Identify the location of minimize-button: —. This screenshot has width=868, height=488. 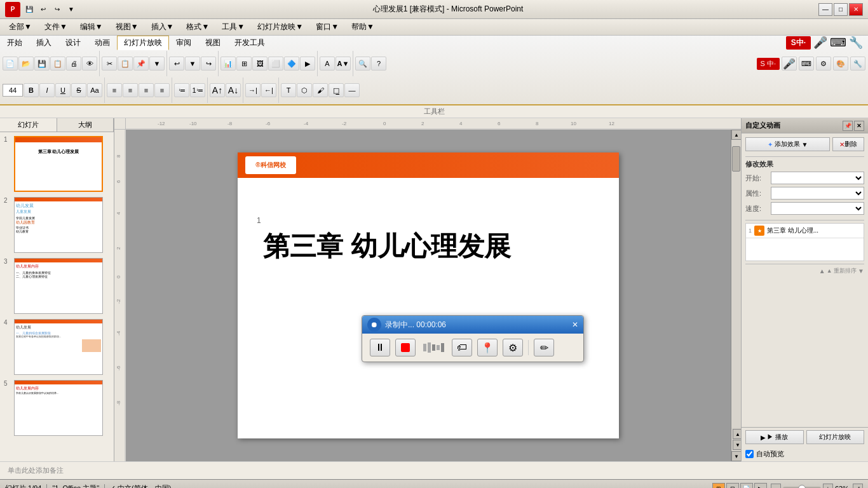
(825, 10).